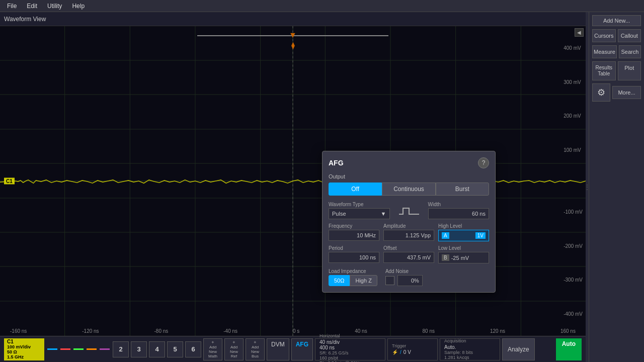  Describe the element at coordinates (410, 281) in the screenshot. I see `noise-input: 0%` at that location.